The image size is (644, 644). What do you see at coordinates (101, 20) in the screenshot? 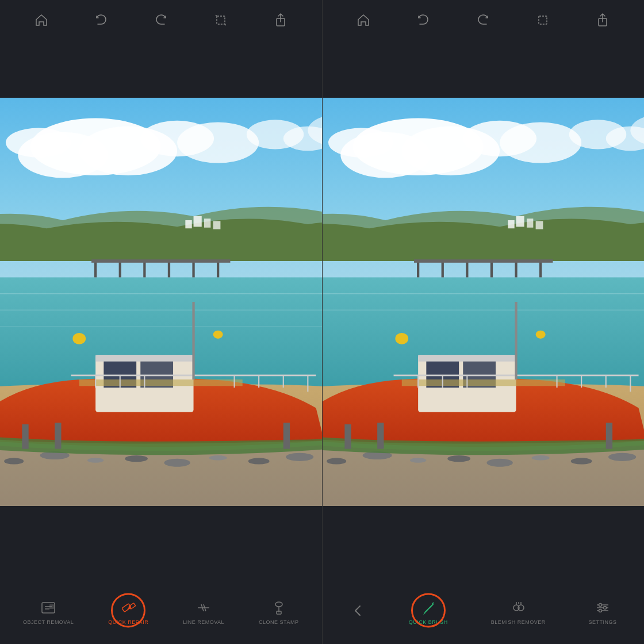
I see `undo-icon-left` at bounding box center [101, 20].